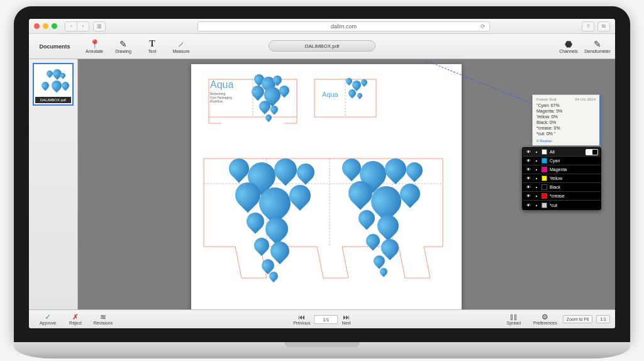 The height and width of the screenshot is (361, 644). I want to click on channel-row: 👁•*crease, so click(562, 196).